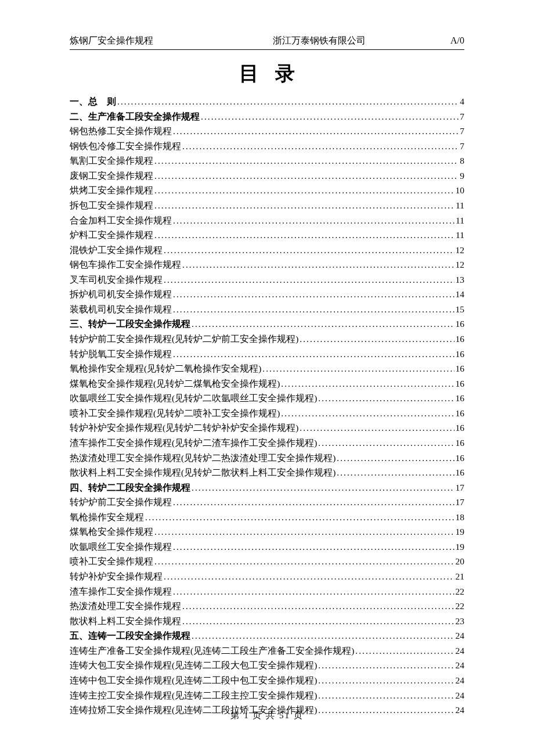 This screenshot has height=756, width=534. What do you see at coordinates (175, 384) in the screenshot?
I see `toc-item-text: 煤氧枪安全操作规程(见转炉二煤氧枪安全操作规程)` at bounding box center [175, 384].